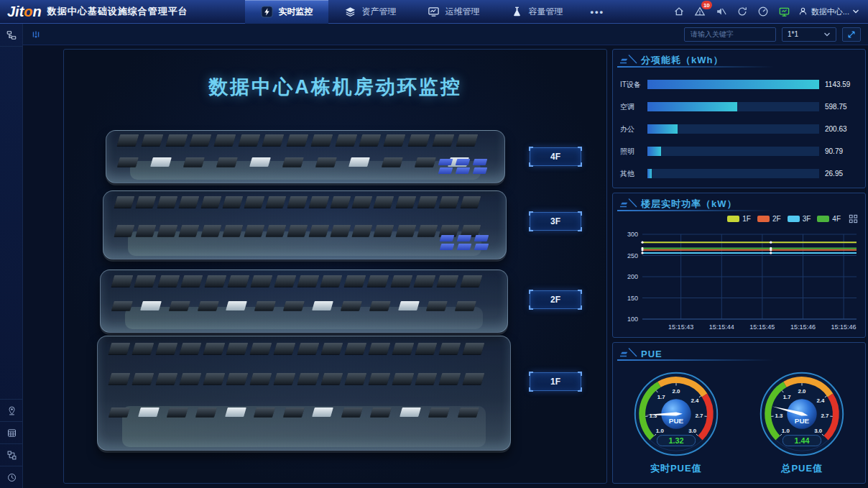 This screenshot has height=488, width=868. What do you see at coordinates (24, 11) in the screenshot?
I see `brand-logo: Jiton` at bounding box center [24, 11].